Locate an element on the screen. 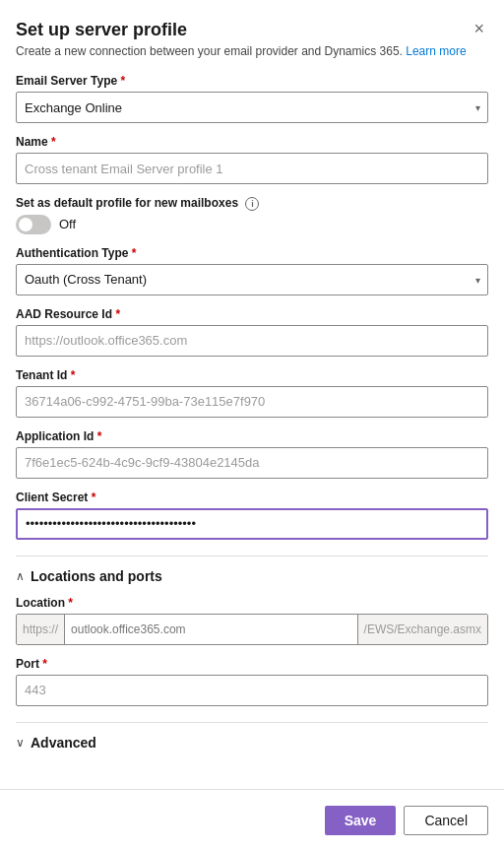 This screenshot has width=504, height=851. dialog-title: Set up server profile is located at coordinates (101, 30).